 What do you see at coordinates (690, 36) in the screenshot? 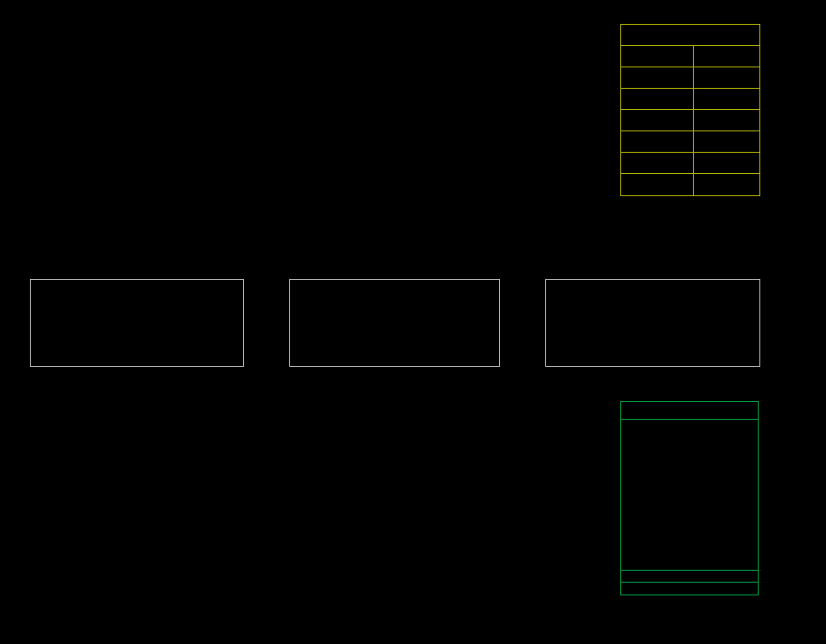
I see `autoscala-table-title` at bounding box center [690, 36].